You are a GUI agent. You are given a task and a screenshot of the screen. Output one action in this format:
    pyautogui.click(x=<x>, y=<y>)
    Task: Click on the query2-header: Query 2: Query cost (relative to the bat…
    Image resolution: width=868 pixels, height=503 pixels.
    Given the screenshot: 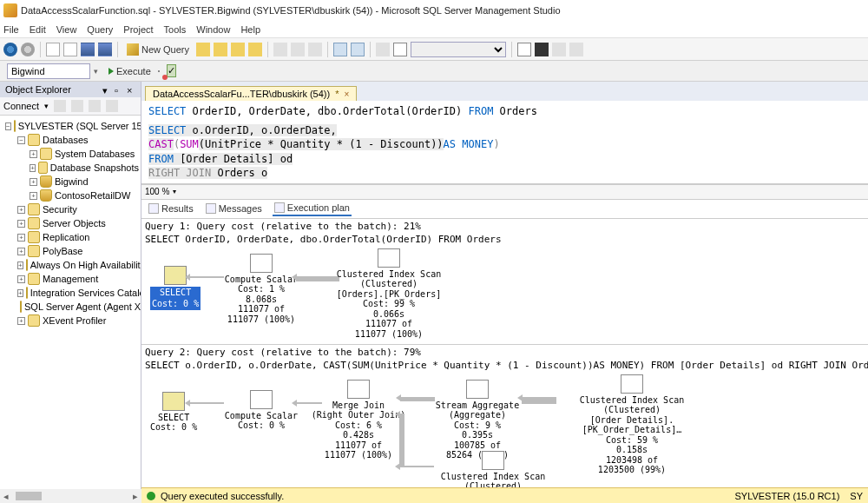 What is the action you would take?
    pyautogui.click(x=505, y=353)
    